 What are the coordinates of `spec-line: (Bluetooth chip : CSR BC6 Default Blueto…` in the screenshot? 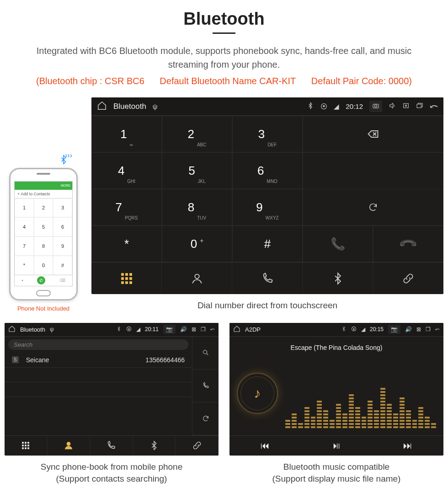 It's located at (224, 81).